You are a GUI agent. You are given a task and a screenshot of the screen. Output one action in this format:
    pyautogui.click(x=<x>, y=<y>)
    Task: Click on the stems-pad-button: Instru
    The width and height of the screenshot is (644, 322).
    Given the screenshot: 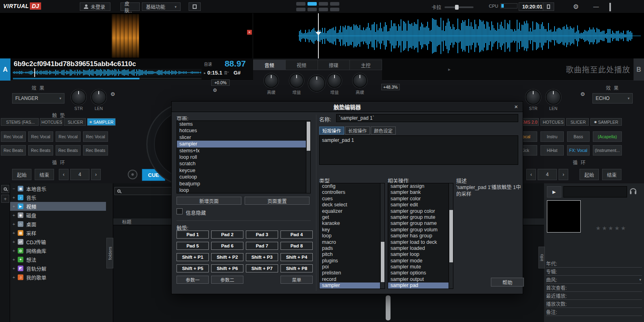 What is the action you would take?
    pyautogui.click(x=552, y=137)
    